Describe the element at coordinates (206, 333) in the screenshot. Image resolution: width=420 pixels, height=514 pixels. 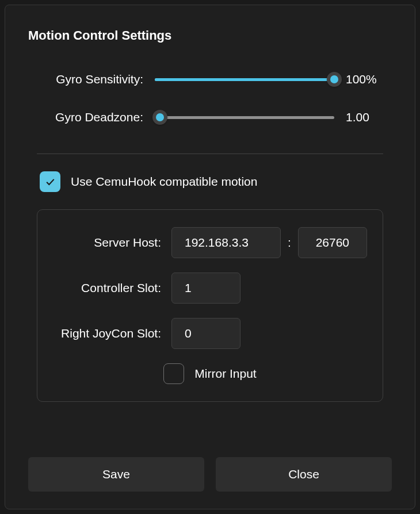
I see `joycon-slot-input` at that location.